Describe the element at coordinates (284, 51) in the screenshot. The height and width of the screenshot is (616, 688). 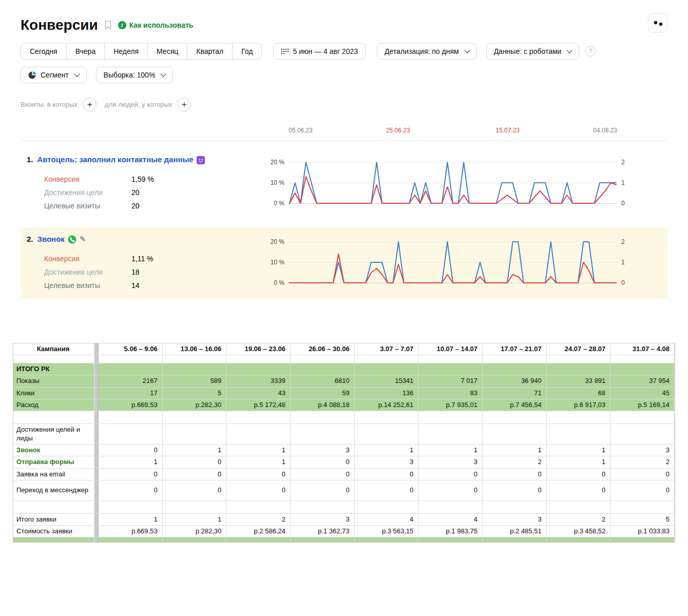
I see `calendar-dots-icon` at that location.